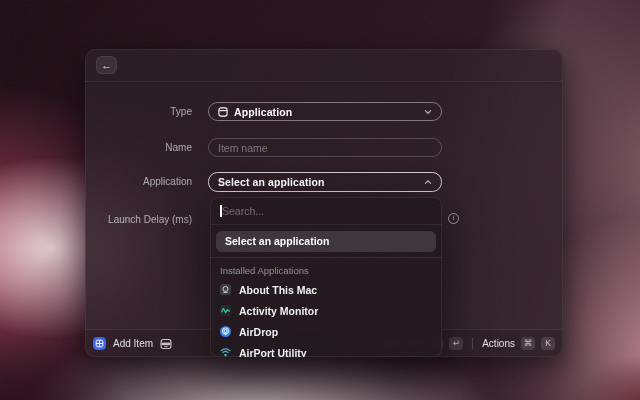 The image size is (640, 400). What do you see at coordinates (324, 112) in the screenshot?
I see `type-row: Type Application` at bounding box center [324, 112].